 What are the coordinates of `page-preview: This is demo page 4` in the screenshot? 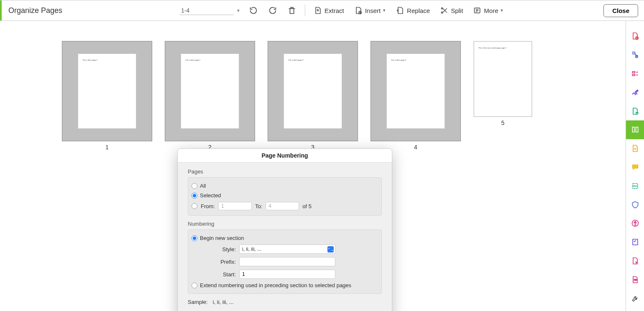 It's located at (416, 91).